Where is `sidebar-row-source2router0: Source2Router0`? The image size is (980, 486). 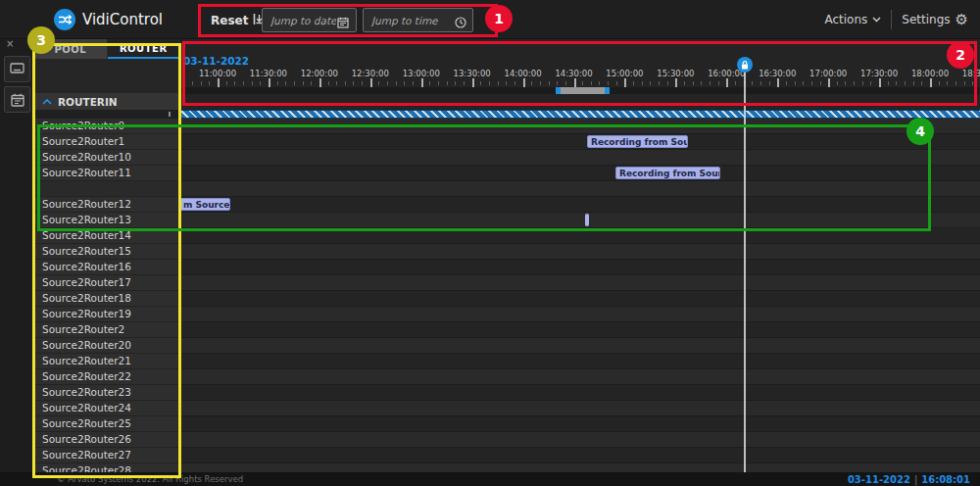
sidebar-row-source2router0: Source2Router0 is located at coordinates (108, 126).